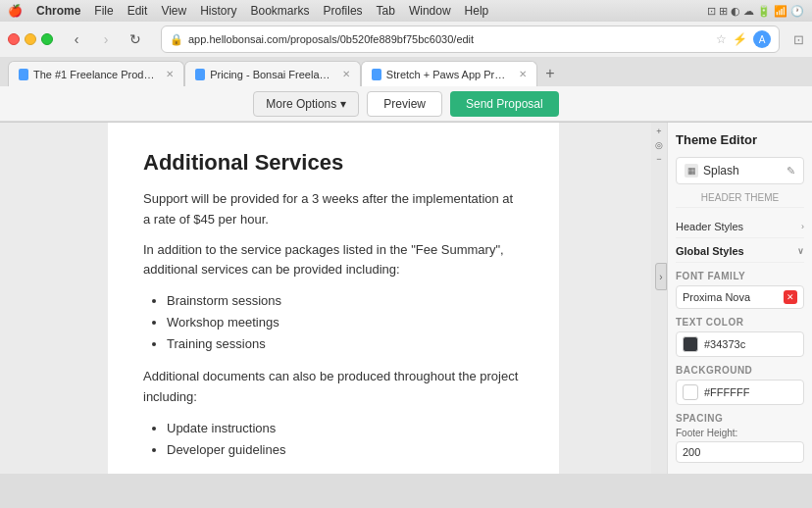  Describe the element at coordinates (345, 323) in the screenshot. I see `list-item: Workshop meetings` at that location.